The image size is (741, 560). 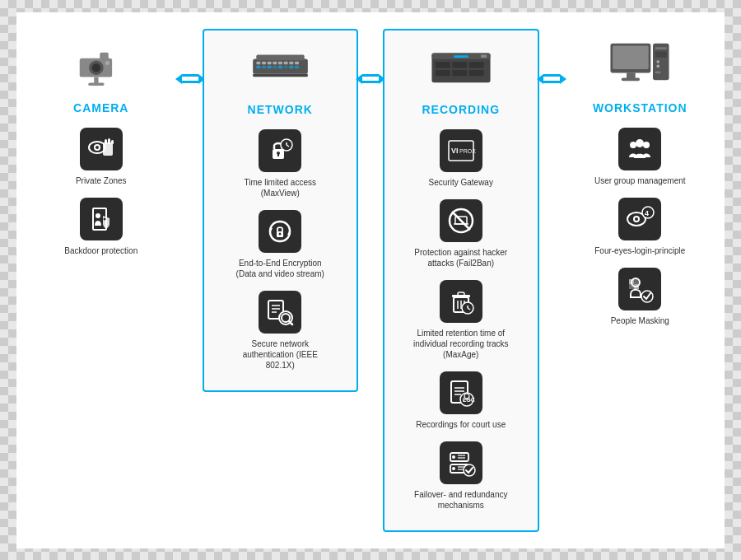 I want to click on arrow-network-recording, so click(x=370, y=56).